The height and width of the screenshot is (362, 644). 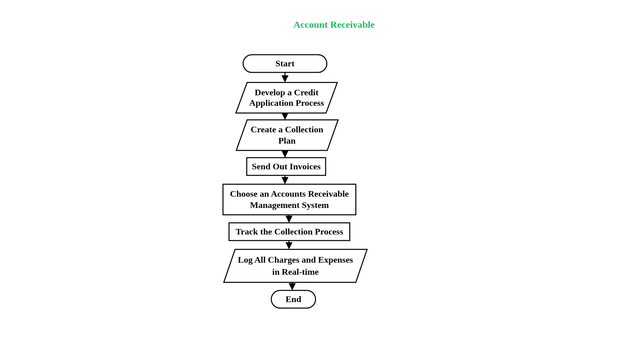 I want to click on node-n2-line1: Create a Collection, so click(x=287, y=130).